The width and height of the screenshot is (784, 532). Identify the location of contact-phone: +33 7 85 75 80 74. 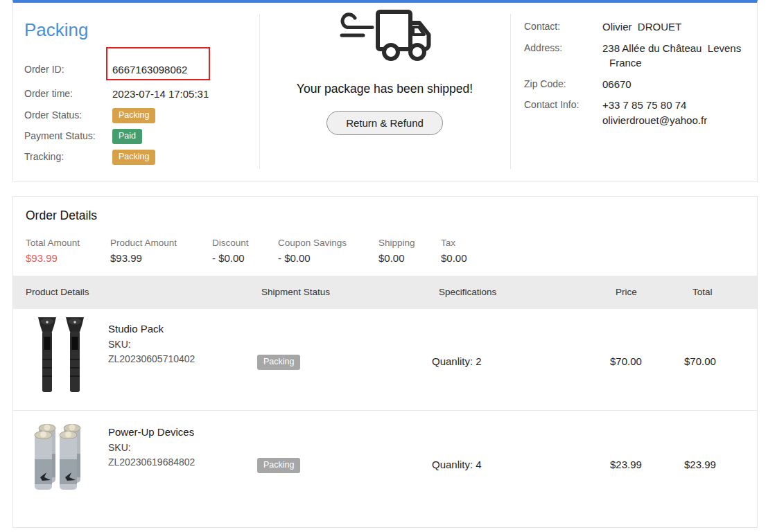
(645, 105).